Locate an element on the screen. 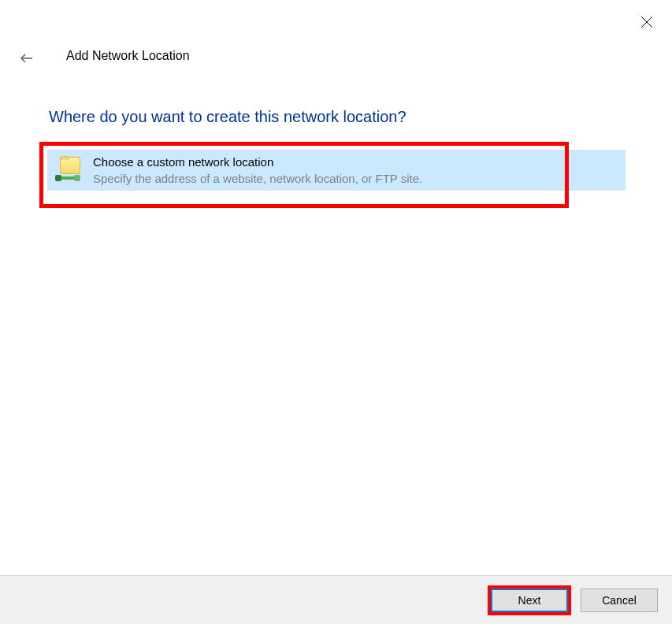 The image size is (672, 624). cancel-button: Cancel is located at coordinates (619, 600).